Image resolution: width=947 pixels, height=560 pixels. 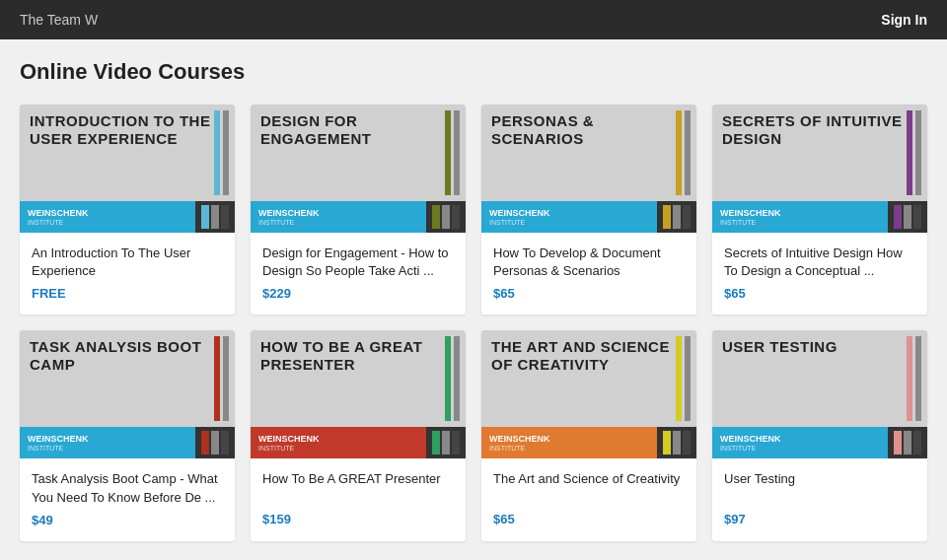 What do you see at coordinates (589, 488) in the screenshot?
I see `course-title: The Art and Science of Creativity` at bounding box center [589, 488].